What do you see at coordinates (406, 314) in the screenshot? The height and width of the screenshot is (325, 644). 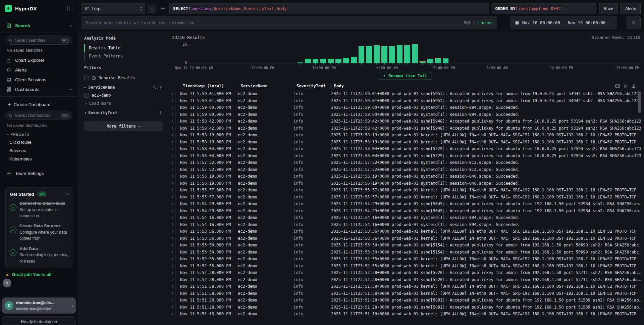 I see `table-row: Nov 11 5:51:18.000 PMec2-demoinfo2025-11…` at bounding box center [406, 314].